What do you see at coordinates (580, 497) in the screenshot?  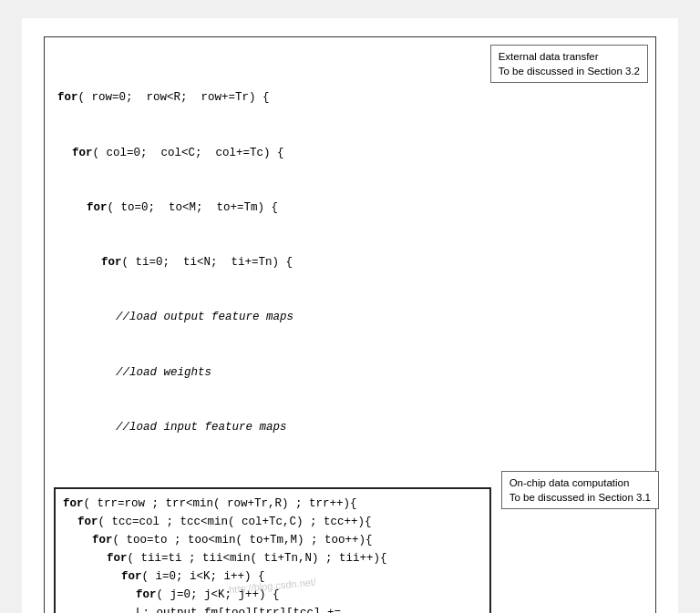 I see `onchip-line2: To be discussed in Section 3.1` at bounding box center [580, 497].